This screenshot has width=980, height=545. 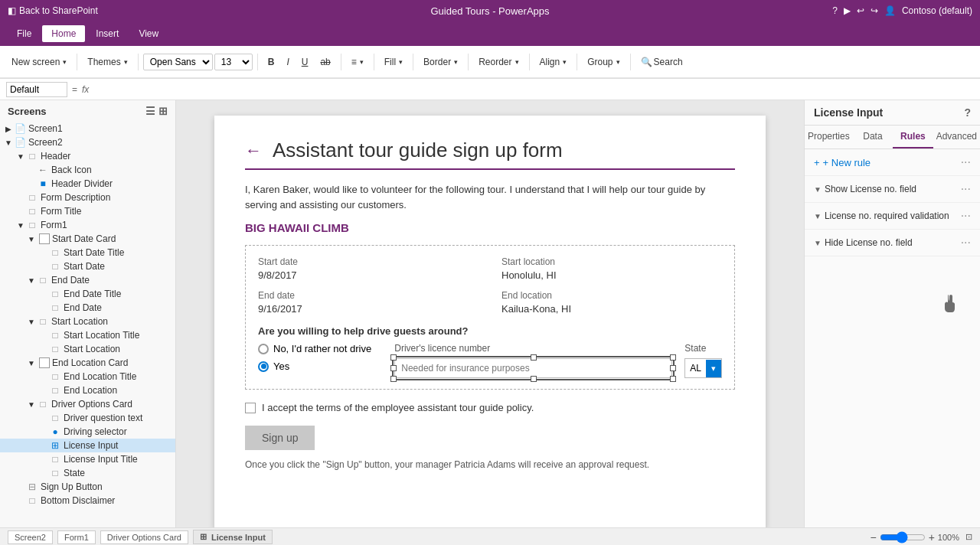 I want to click on strikethrough-button: ab, so click(x=325, y=62).